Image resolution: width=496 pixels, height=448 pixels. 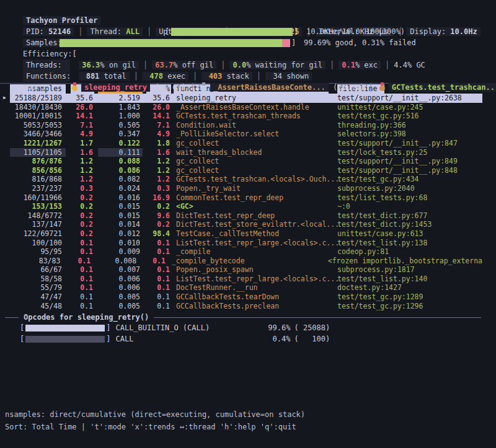 I want to click on cell-nsamples: 83/83, so click(x=37, y=261).